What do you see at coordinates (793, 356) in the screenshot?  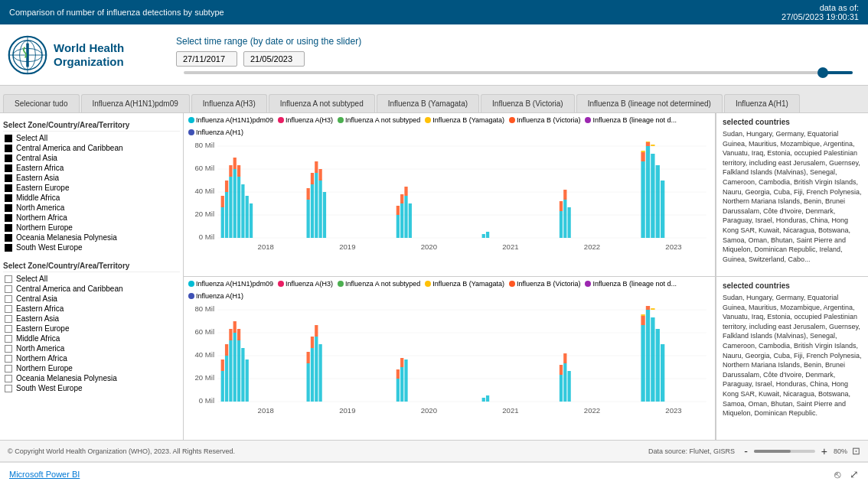 I see `selected-countries-text-2: Sudan, Hungary, Germany, Equatorial Guin…` at bounding box center [793, 356].